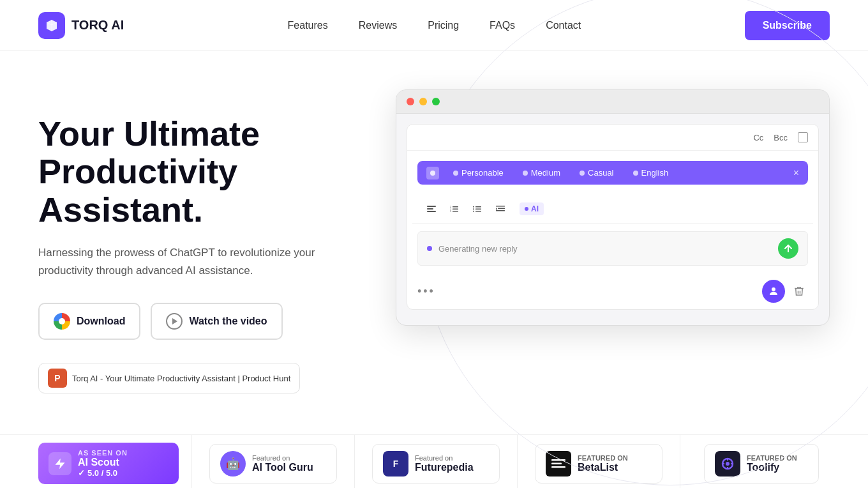  Describe the element at coordinates (613, 210) in the screenshot. I see `email-formatting-toolbar: 1 2 3` at that location.